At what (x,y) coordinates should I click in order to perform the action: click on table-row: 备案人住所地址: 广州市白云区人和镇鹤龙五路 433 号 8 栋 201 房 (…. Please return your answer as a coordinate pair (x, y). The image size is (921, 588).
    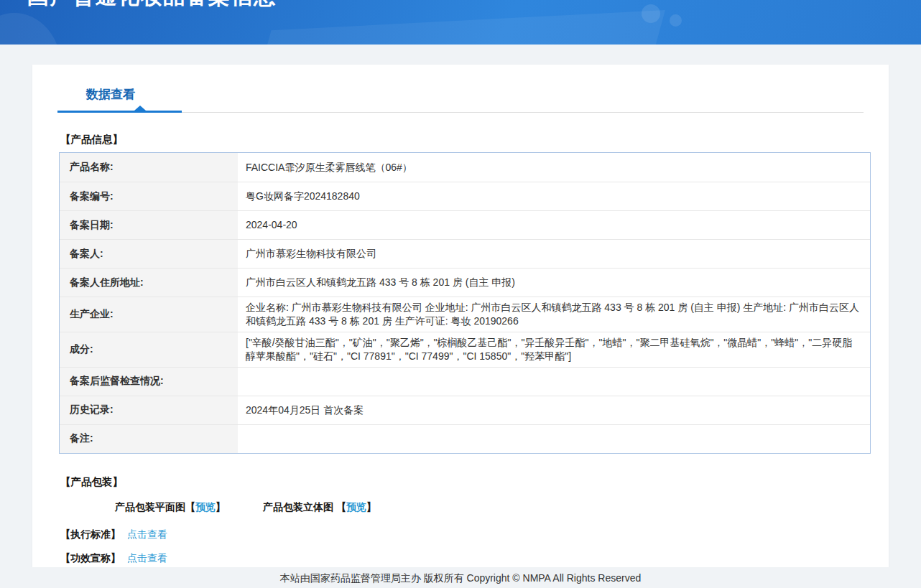
    Looking at the image, I should click on (465, 282).